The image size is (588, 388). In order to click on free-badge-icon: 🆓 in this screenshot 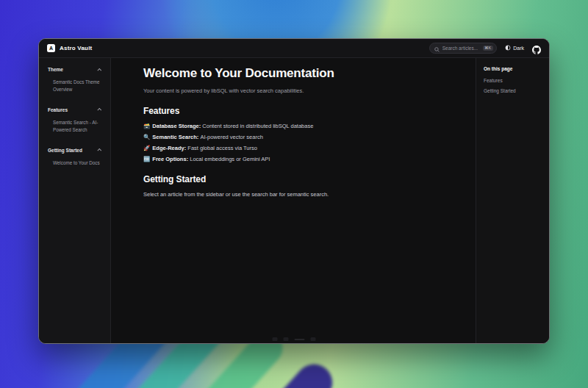, I will do `click(147, 159)`.